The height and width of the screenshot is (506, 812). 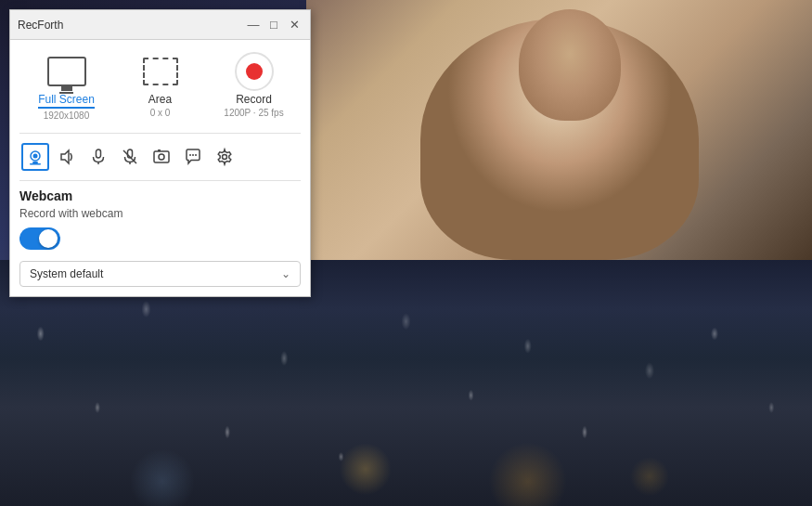 I want to click on fullscreen-icon, so click(x=67, y=71).